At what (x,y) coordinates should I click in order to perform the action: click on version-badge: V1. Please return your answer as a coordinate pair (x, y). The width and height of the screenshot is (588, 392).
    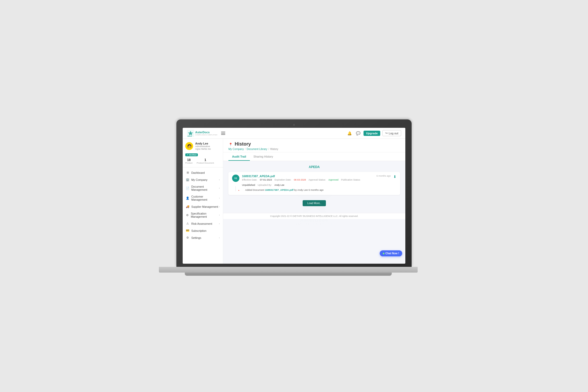
    Looking at the image, I should click on (236, 178).